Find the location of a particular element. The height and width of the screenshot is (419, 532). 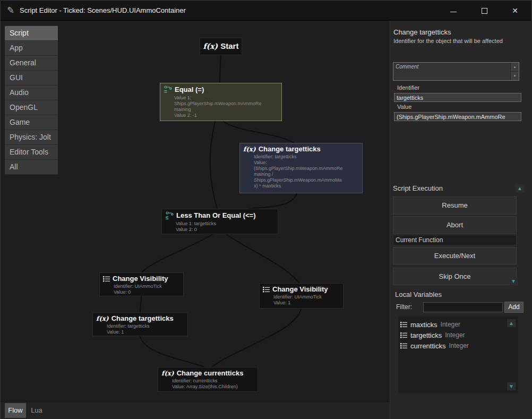

sidebar-item-physics-jolt: Physics: Jolt is located at coordinates (31, 138).